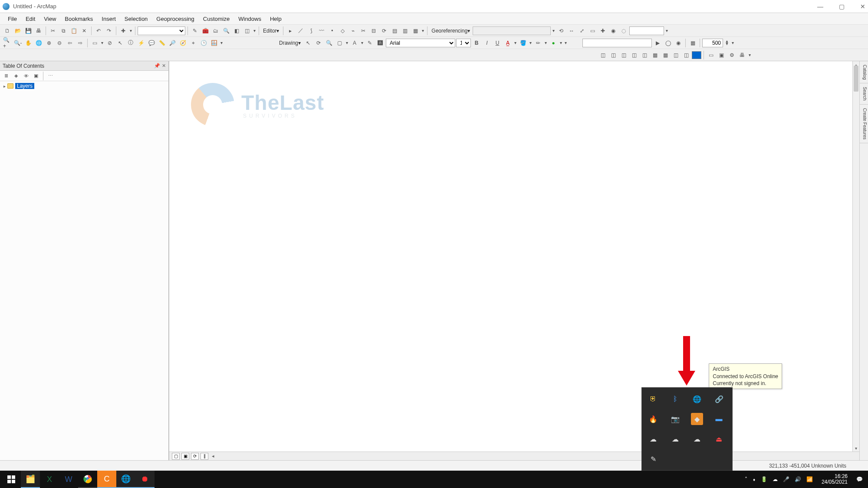 This screenshot has height=488, width=868. I want to click on fill-color-button: 🪣, so click(523, 43).